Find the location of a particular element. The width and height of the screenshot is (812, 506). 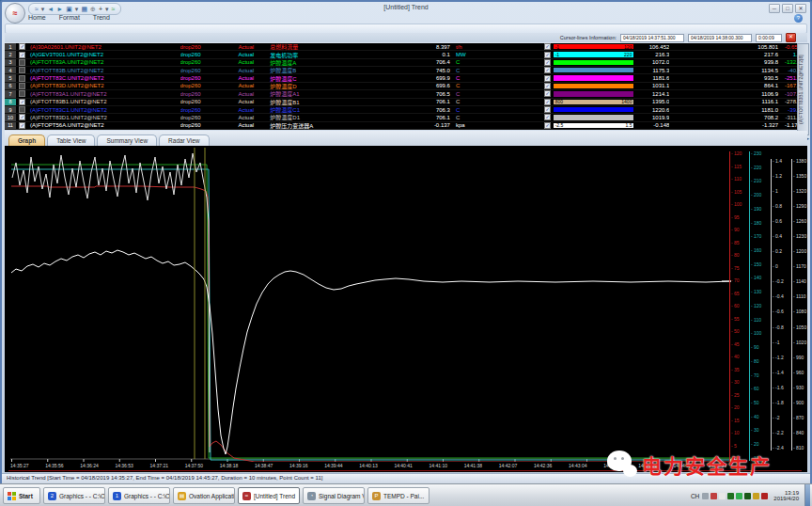

point-name: (A)FTOTT83C1.UNIT2@NET2 is located at coordinates (104, 110).